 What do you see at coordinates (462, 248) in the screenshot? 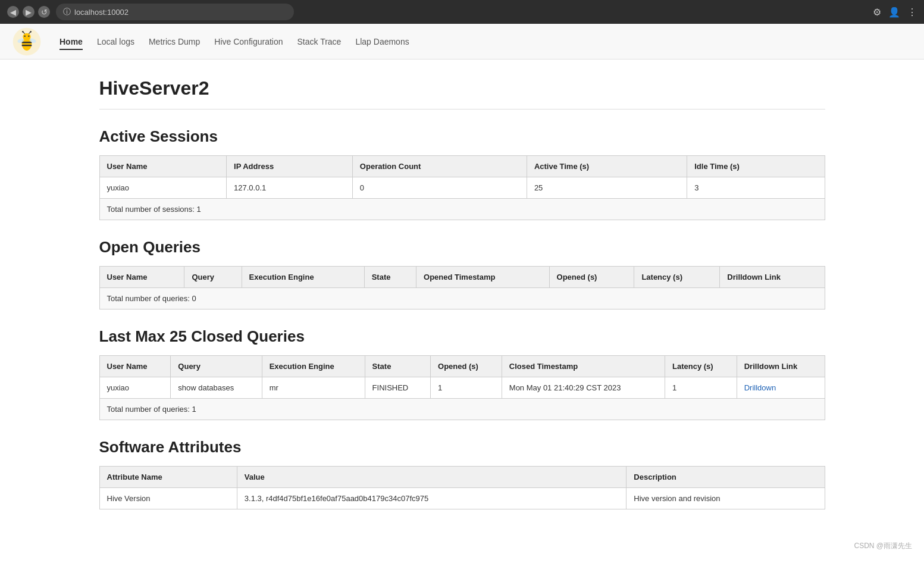
I see `open-queries-title: Open Queries` at bounding box center [462, 248].